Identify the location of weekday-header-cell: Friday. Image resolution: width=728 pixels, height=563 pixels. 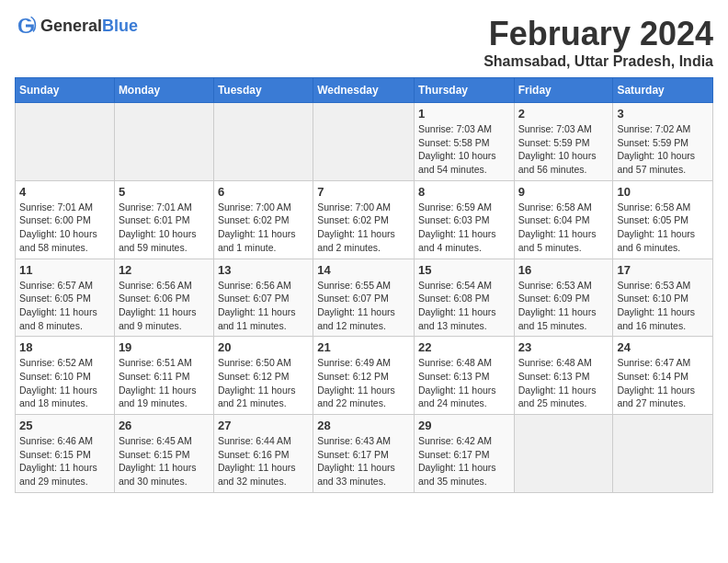
(563, 90).